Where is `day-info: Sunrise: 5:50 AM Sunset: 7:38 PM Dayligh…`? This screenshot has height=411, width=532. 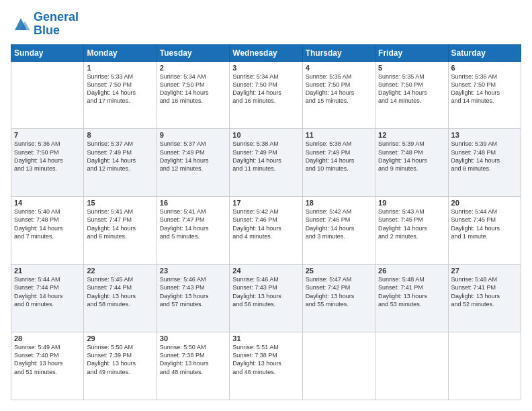 day-info: Sunrise: 5:50 AM Sunset: 7:38 PM Dayligh… is located at coordinates (193, 360).